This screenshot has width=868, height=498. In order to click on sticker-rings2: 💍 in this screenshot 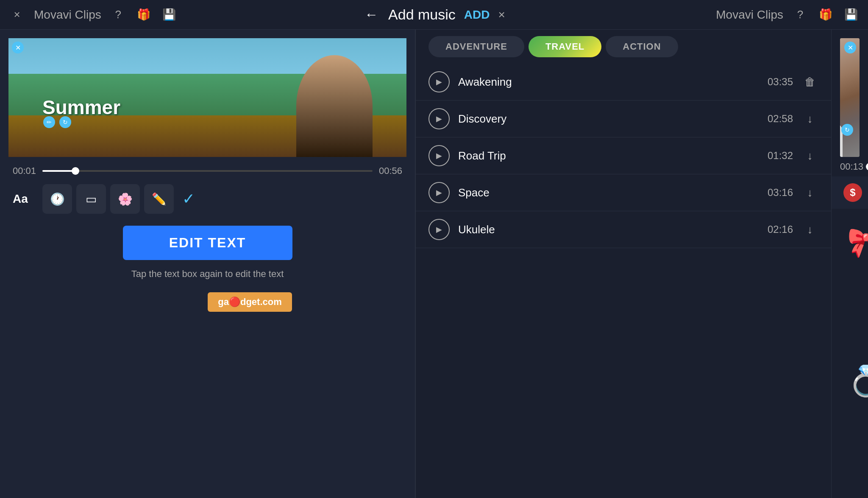, I will do `click(854, 381)`.